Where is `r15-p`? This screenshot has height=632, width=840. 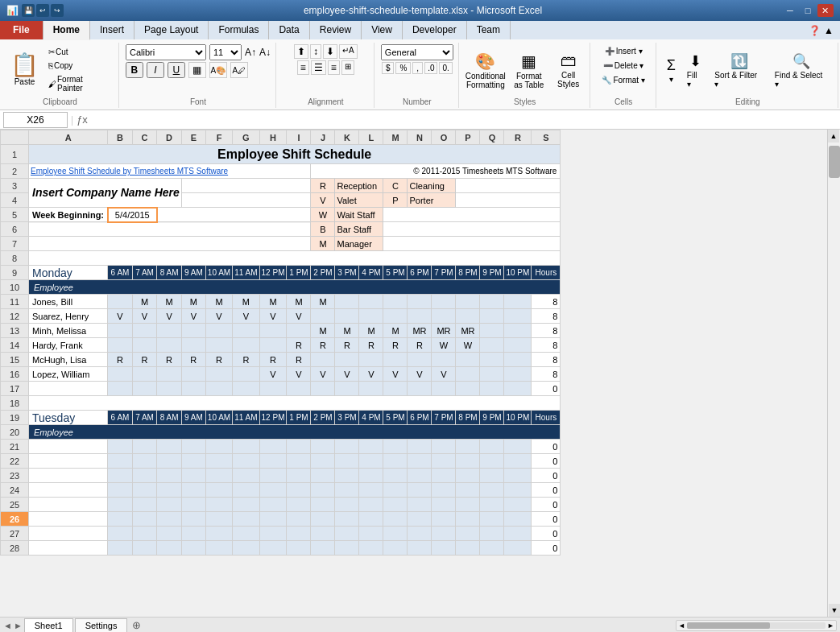 r15-p is located at coordinates (468, 360).